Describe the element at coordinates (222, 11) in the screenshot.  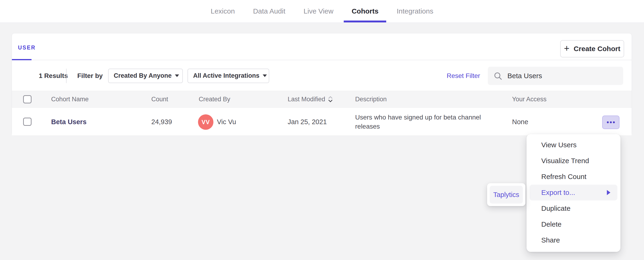
I see `nav-tab-lexicon: Lexicon` at that location.